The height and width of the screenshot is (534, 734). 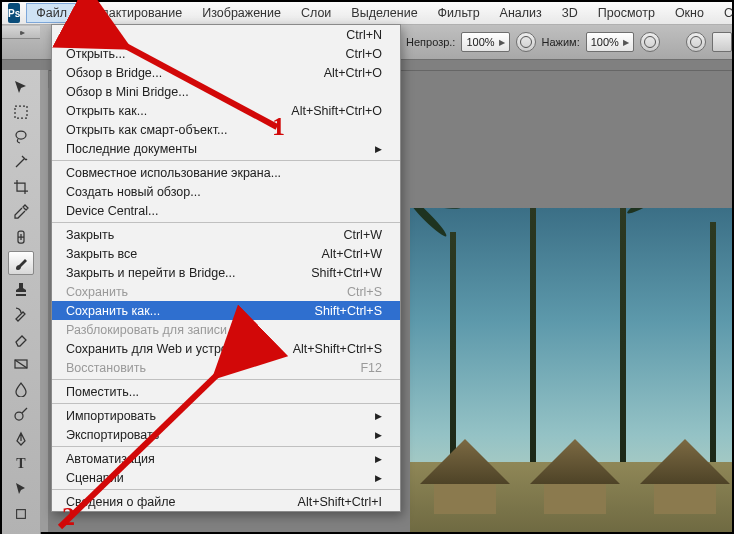 I want to click on pressure-size-icon, so click(x=696, y=42).